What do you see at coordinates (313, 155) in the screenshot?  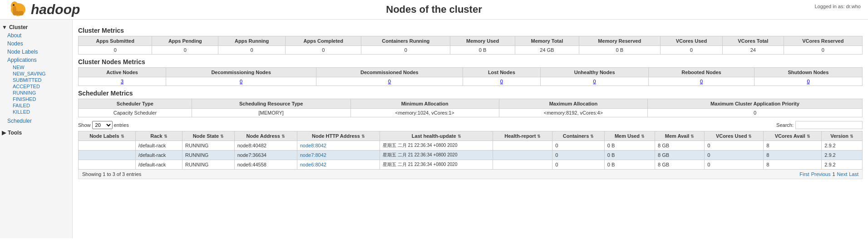 I see `node-http-link: node7:8042` at bounding box center [313, 155].